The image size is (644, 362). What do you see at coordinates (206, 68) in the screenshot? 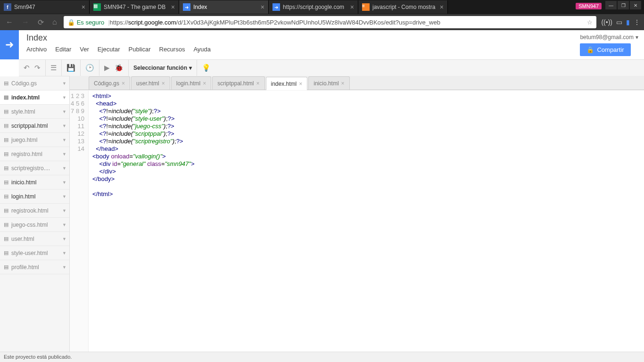
I see `lightbulb-icon: 💡` at bounding box center [206, 68].